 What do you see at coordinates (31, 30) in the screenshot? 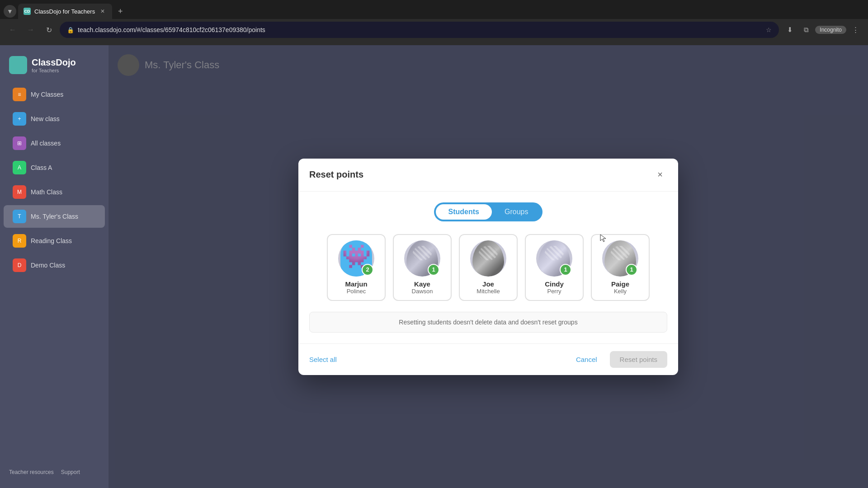
I see `nav-forward-btn: →` at bounding box center [31, 30].